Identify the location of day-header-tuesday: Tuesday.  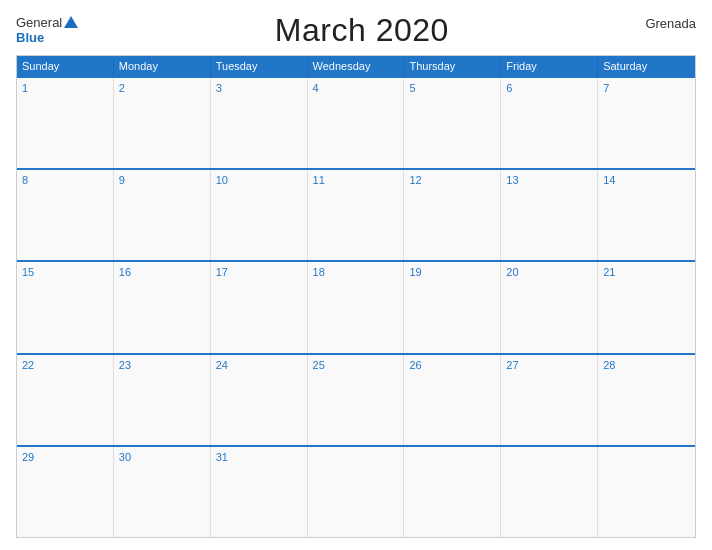
(260, 66).